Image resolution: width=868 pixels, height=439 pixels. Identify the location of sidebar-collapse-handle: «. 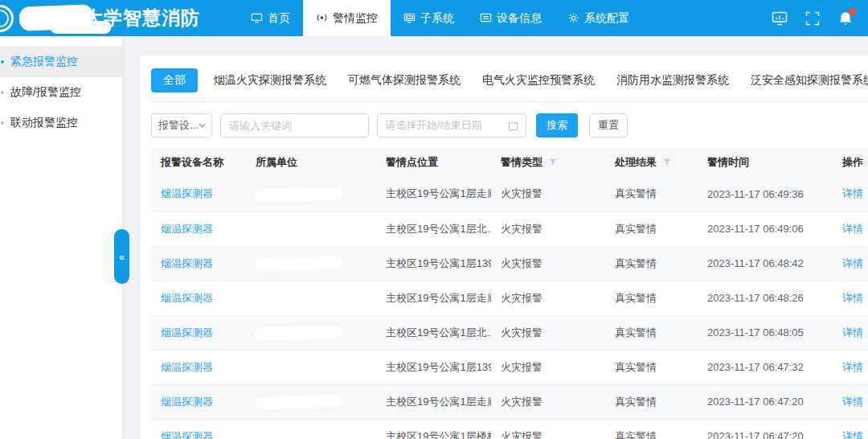
(122, 256).